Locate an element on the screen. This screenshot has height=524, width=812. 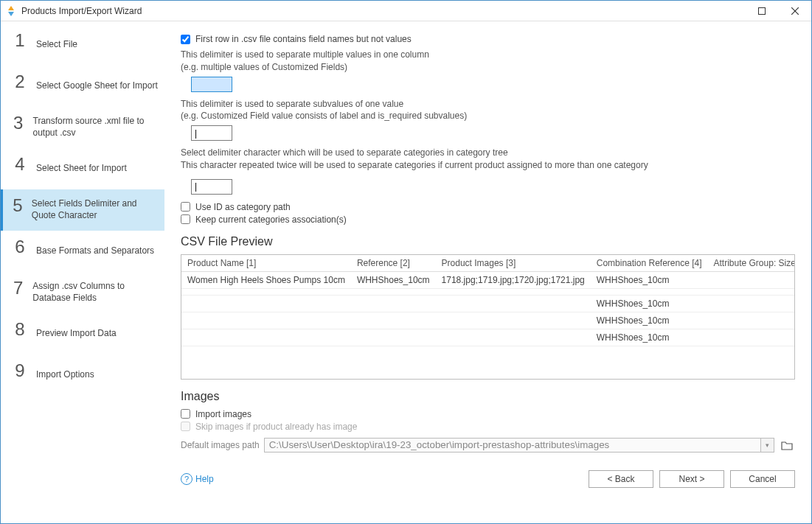
images-title: Images is located at coordinates (488, 397).